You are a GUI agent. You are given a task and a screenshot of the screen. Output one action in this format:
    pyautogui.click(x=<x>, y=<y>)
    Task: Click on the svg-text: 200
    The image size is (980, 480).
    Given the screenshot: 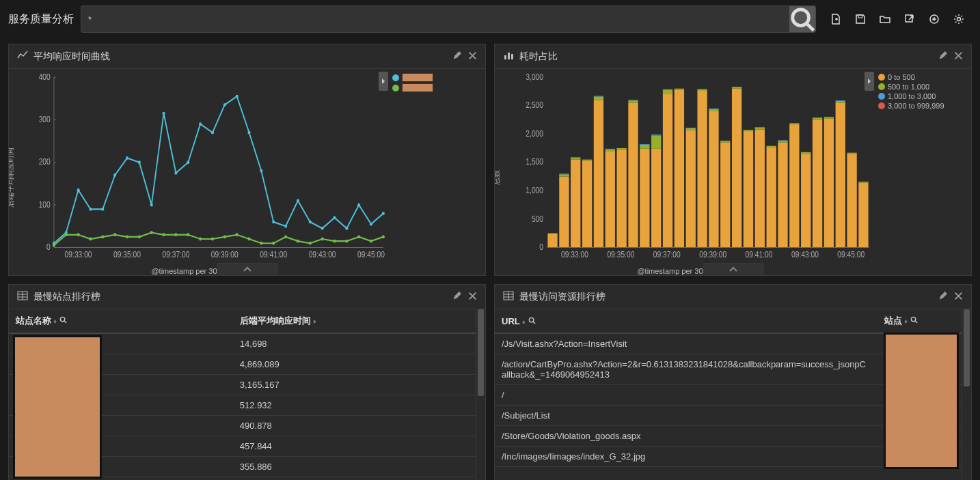 What is the action you would take?
    pyautogui.click(x=45, y=163)
    